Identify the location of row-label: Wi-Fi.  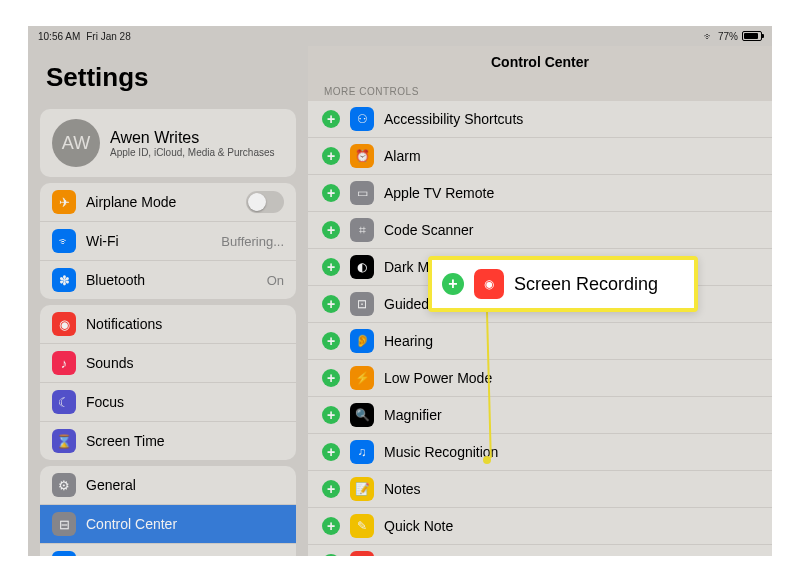
(148, 241).